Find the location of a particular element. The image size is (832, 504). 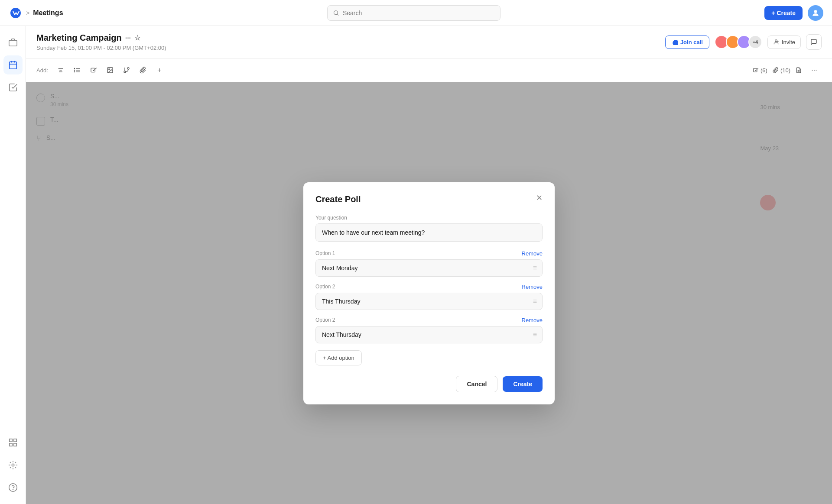

page-header-left: Marketing Campaign ··· ☆ Sunday Feb 15, … is located at coordinates (101, 42).